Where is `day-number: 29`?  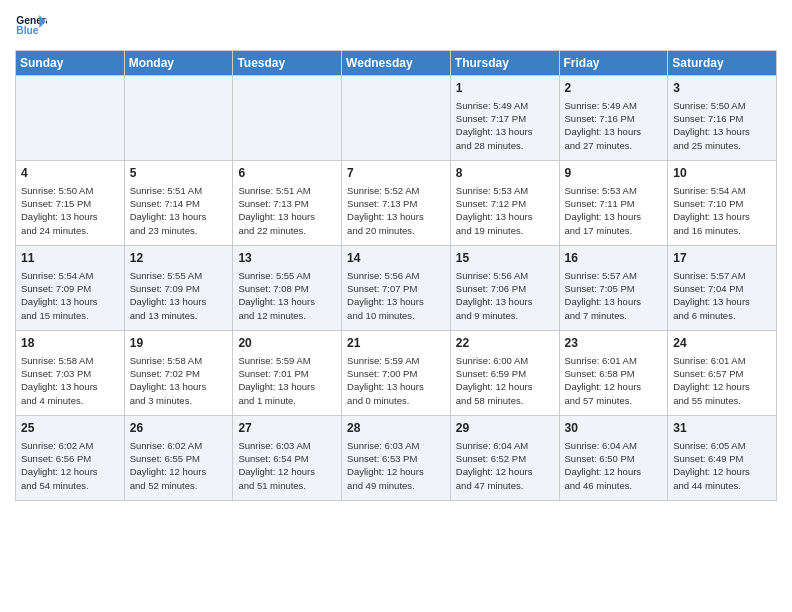
day-number: 29 is located at coordinates (505, 428).